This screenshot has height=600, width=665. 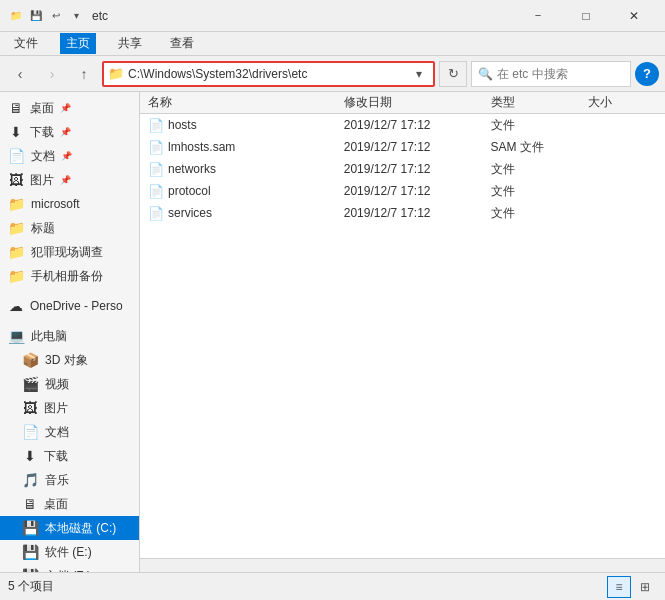 What do you see at coordinates (16, 228) in the screenshot?
I see `folder-title-icon: 📁` at bounding box center [16, 228].